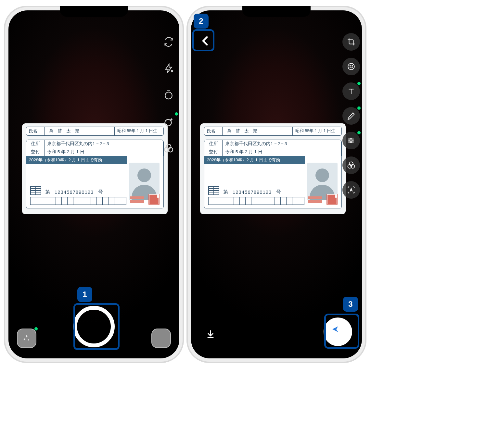 Image resolution: width=499 pixels, height=448 pixels. What do you see at coordinates (351, 116) in the screenshot?
I see `editor-sidebar` at bounding box center [351, 116].